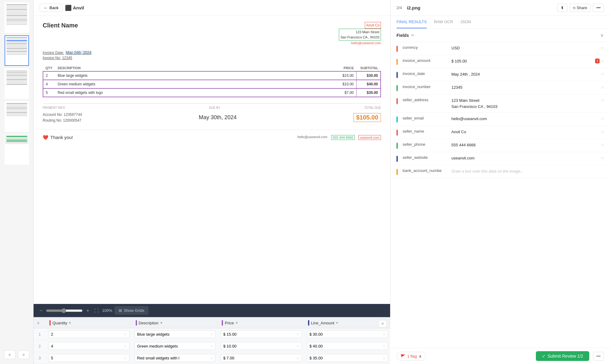  Describe the element at coordinates (367, 118) in the screenshot. I see `total-amount: $105.00` at that location.